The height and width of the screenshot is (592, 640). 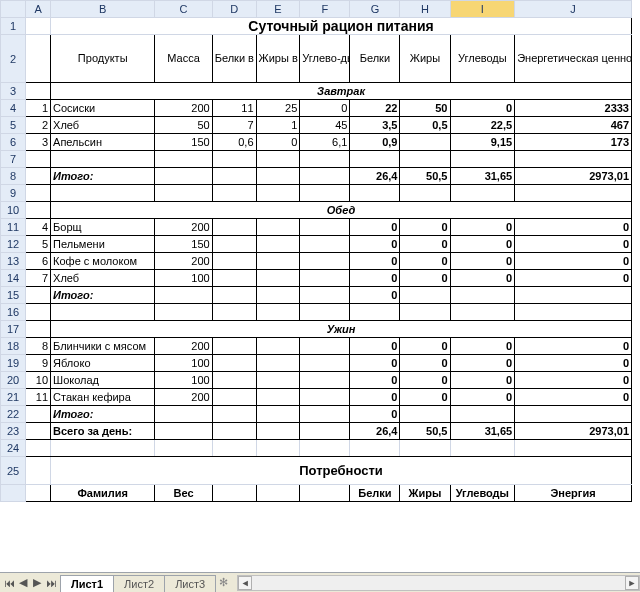 I want to click on subtotal-row: 8 Итого: 26,4 50,5 31,65 2973,01, so click(x=316, y=176).